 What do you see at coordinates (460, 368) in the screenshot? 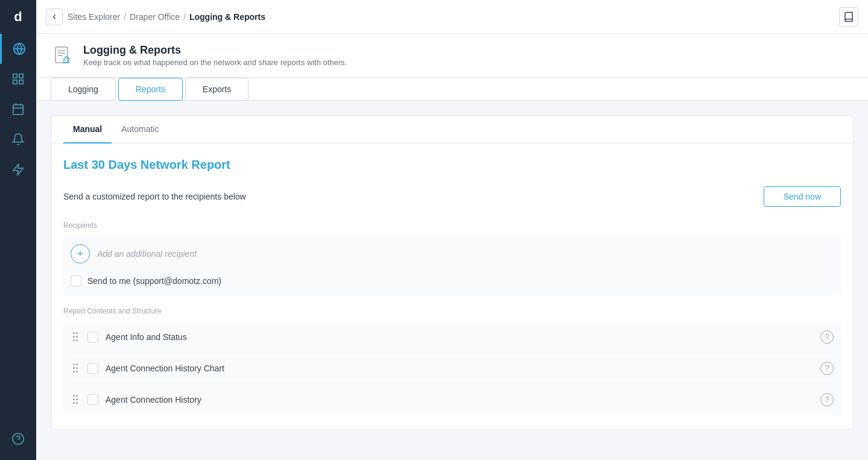
I see `report-item-text-1: Agent Connection History Chart` at bounding box center [460, 368].